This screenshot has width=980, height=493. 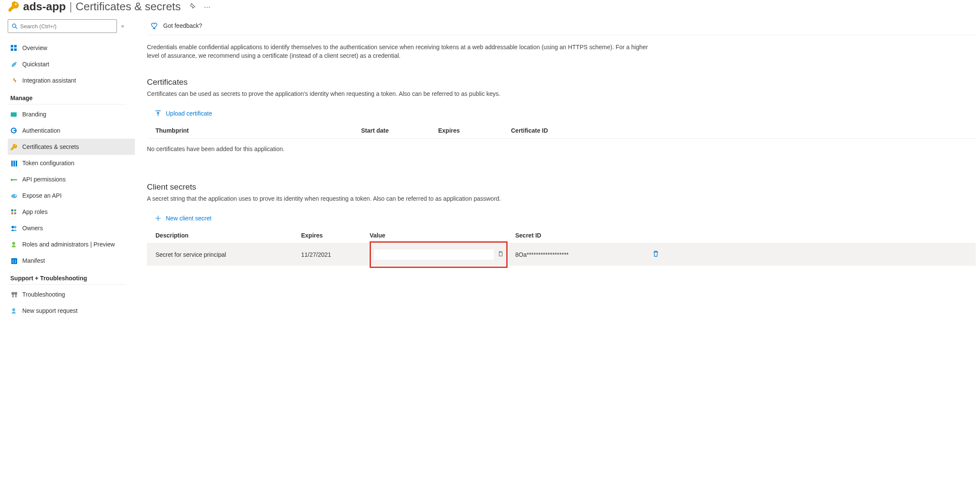 I want to click on apiperm-icon, so click(x=14, y=179).